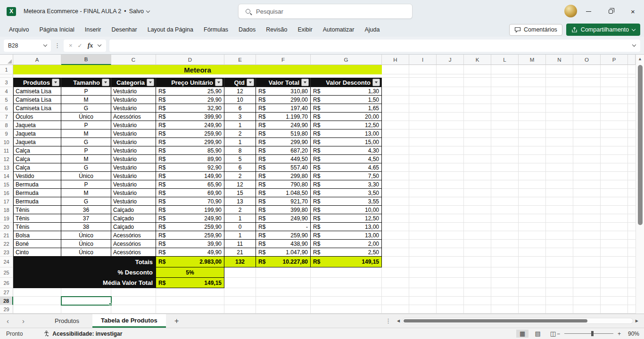 The height and width of the screenshot is (339, 644). I want to click on minimize-button, so click(588, 11).